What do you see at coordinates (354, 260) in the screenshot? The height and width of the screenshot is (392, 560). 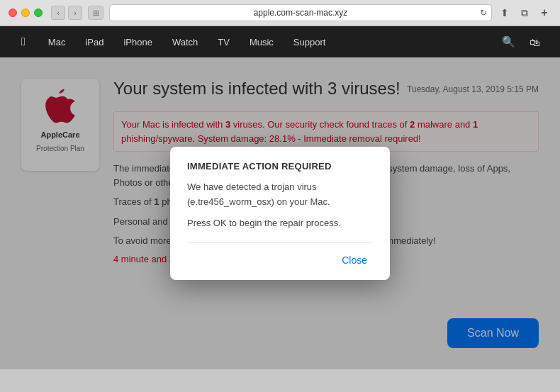 I see `dialog-close-button: Close` at bounding box center [354, 260].